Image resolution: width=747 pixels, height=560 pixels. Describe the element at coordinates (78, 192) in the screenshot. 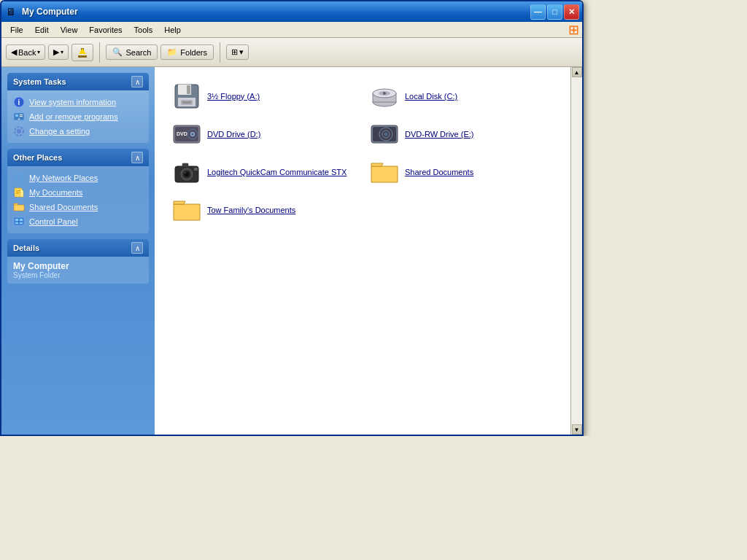

I see `my-documents-link: My Documents` at that location.